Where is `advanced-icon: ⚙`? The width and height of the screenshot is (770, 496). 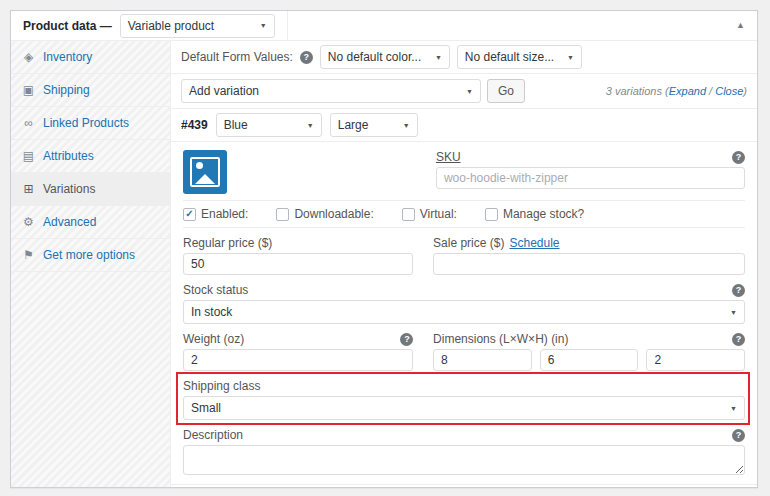
advanced-icon: ⚙ is located at coordinates (28, 222).